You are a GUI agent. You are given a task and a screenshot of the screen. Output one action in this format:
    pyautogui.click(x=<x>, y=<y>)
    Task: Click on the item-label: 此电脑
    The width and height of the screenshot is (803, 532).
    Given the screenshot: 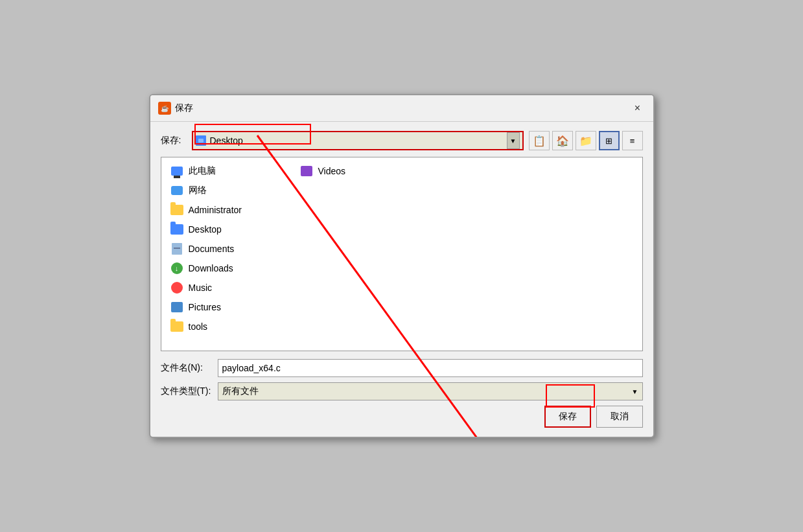 What is the action you would take?
    pyautogui.click(x=202, y=171)
    